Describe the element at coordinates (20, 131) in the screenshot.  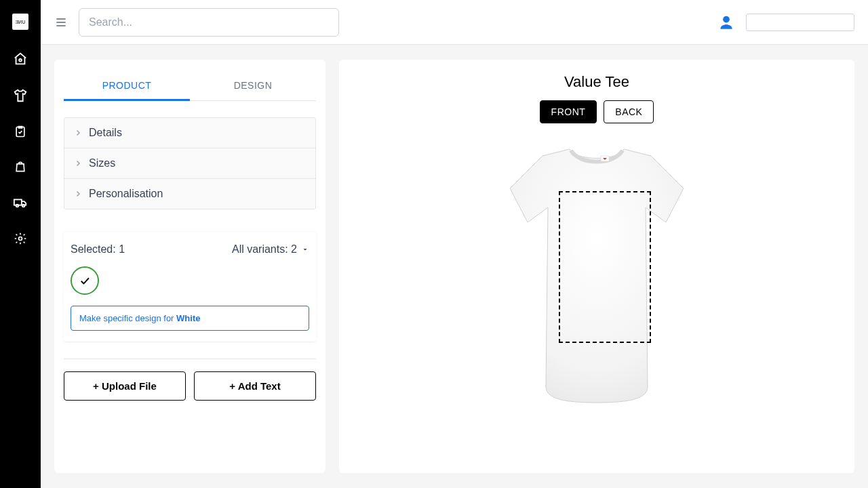
I see `clipboard-icon` at that location.